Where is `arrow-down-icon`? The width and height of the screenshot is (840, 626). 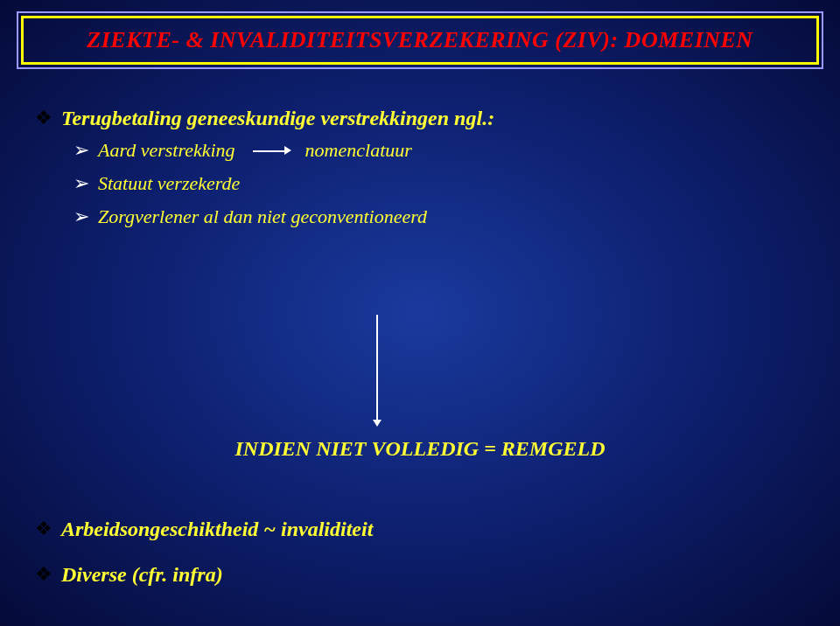 arrow-down-icon is located at coordinates (377, 367).